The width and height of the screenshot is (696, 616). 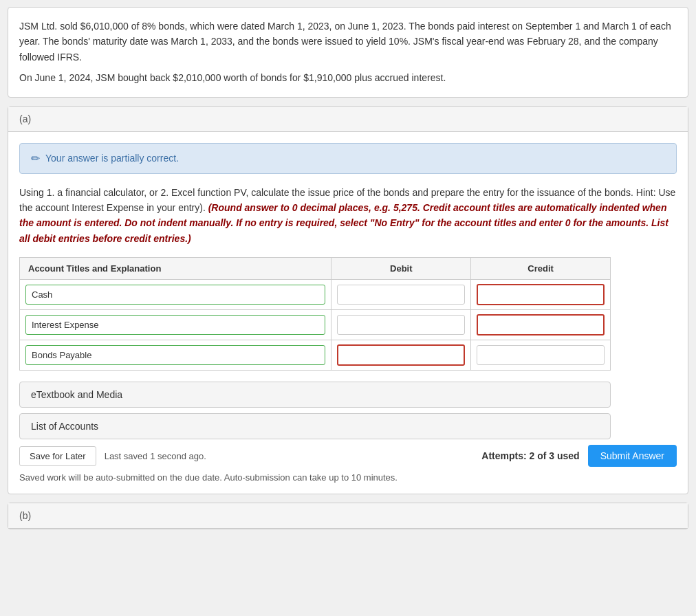 I want to click on etextbook-button: eTextbook and Media, so click(x=315, y=395).